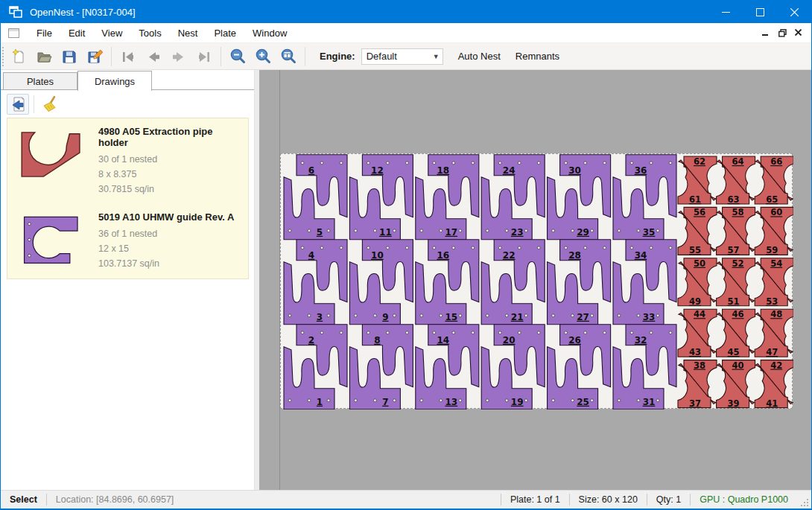 Image resolution: width=812 pixels, height=510 pixels. I want to click on maximize-button, so click(760, 12).